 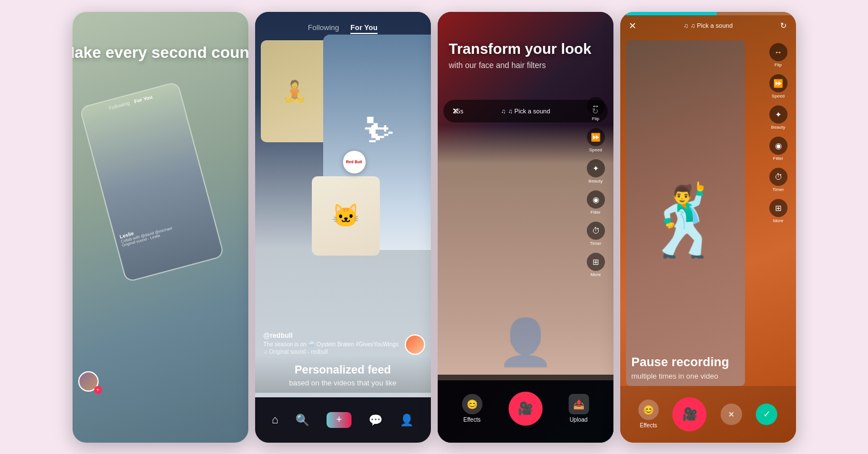 What do you see at coordinates (472, 404) in the screenshot?
I see `effects-icon: 😊` at bounding box center [472, 404].